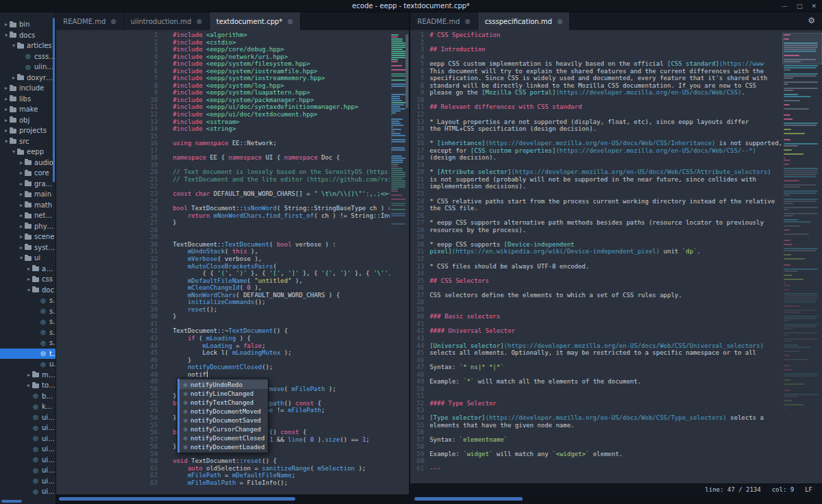 The height and width of the screenshot is (504, 822). I want to click on close-button: ✕, so click(814, 6).